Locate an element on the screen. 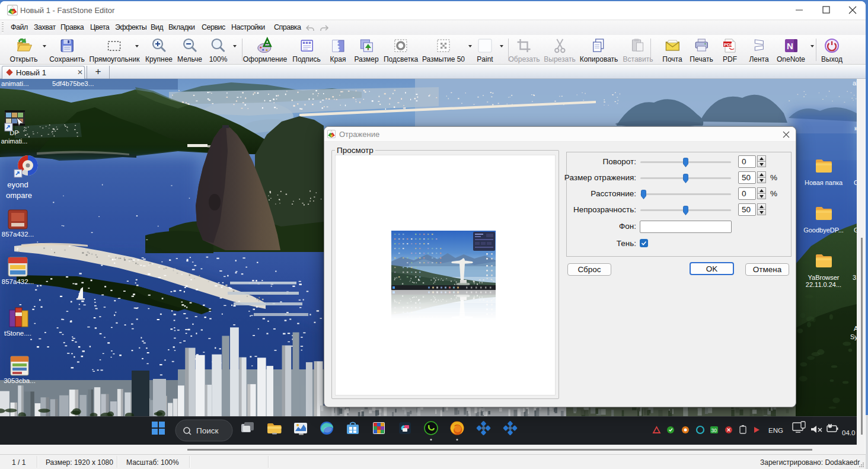  svg-text: ENG is located at coordinates (776, 430).